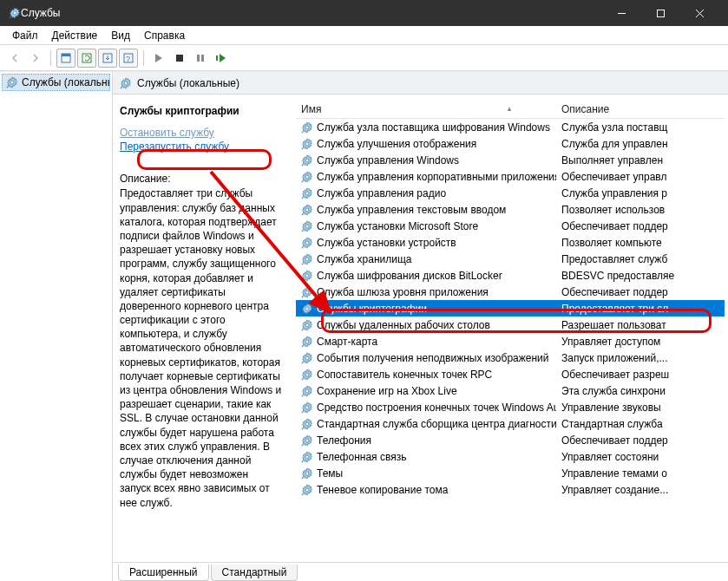  Describe the element at coordinates (108, 58) in the screenshot. I see `toolbar-btn-export` at that location.